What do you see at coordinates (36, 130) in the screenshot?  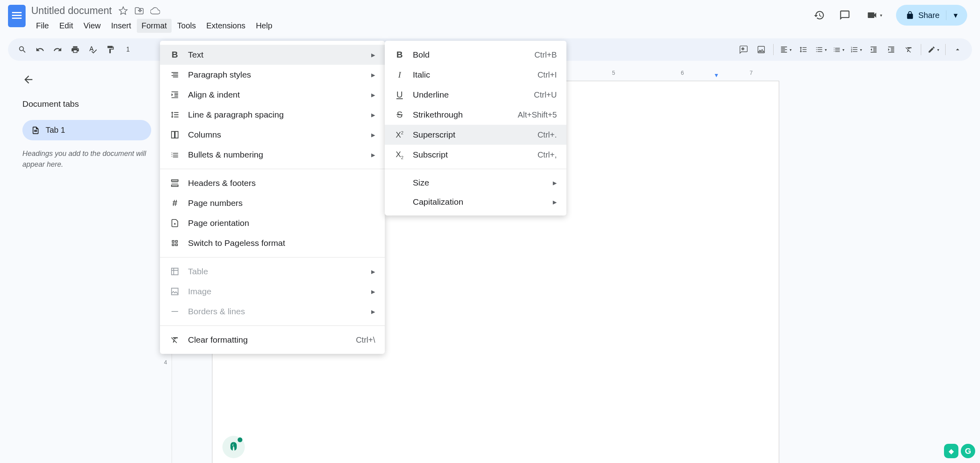 I see `document-icon` at bounding box center [36, 130].